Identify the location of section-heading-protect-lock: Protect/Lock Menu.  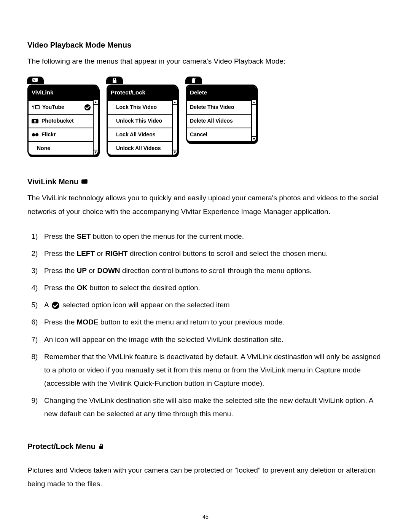
(206, 446).